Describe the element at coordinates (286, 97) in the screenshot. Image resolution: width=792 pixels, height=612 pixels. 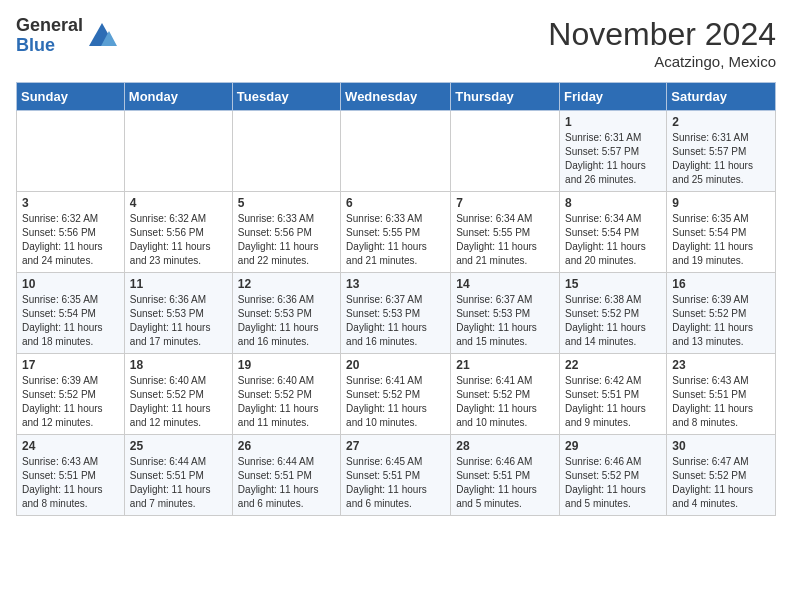
I see `day-of-week-header: Tuesday` at that location.